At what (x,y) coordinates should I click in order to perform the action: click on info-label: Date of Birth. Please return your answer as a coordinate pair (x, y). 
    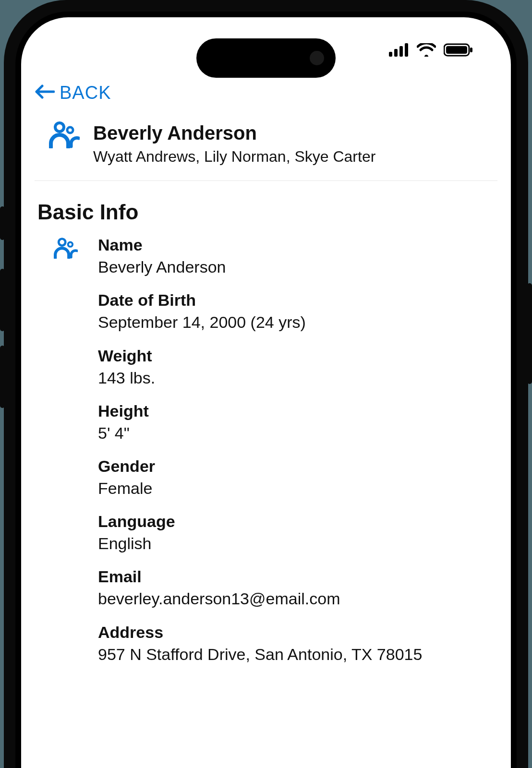
    Looking at the image, I should click on (298, 300).